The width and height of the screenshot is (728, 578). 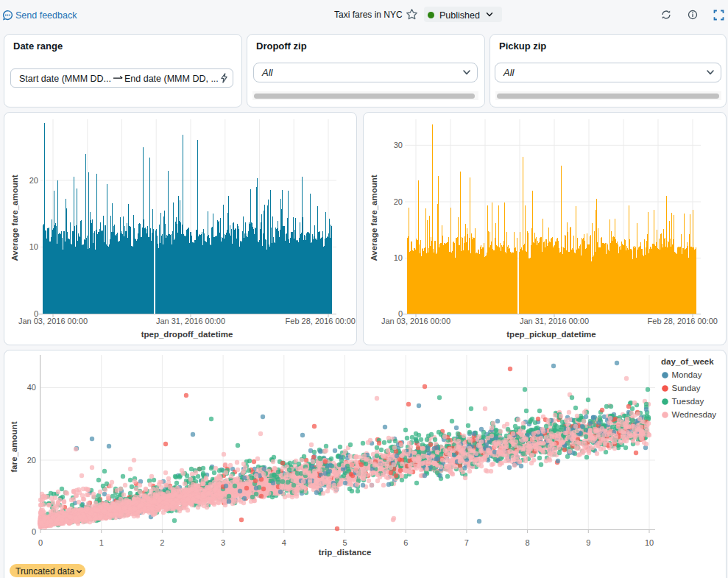 I want to click on svg-text: day_of_week, so click(x=688, y=362).